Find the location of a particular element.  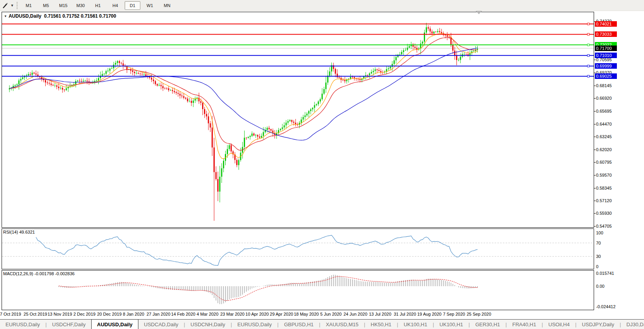

chart-tab-bar: EURUSD,Daily|USDCHF,DailyAUDUSD,DailyUSD… is located at coordinates (322, 324).